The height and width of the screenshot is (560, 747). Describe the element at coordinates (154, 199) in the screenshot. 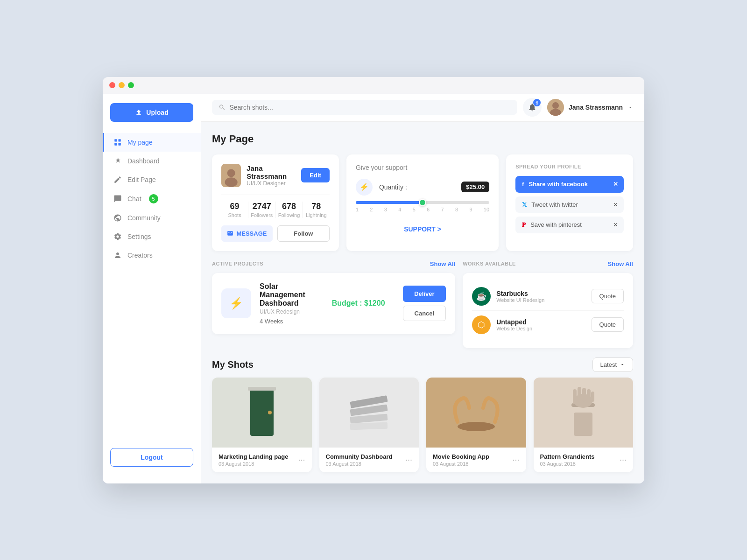

I see `chat-badge: 5` at that location.